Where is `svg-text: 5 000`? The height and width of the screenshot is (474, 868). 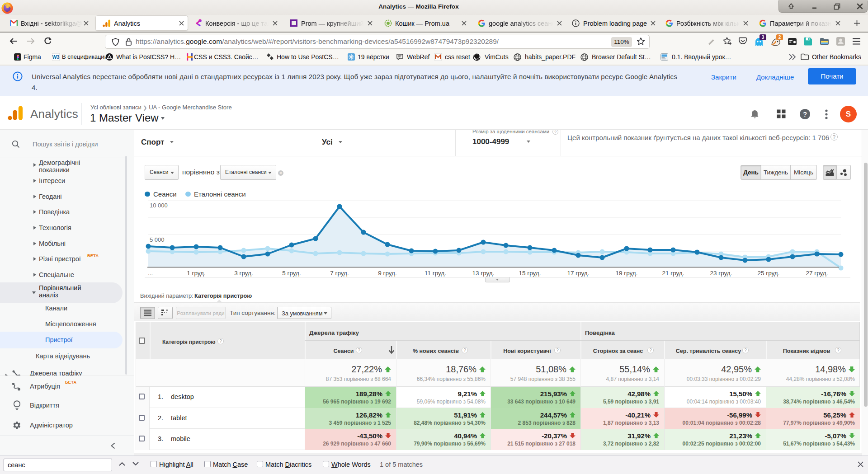
svg-text: 5 000 is located at coordinates (157, 239).